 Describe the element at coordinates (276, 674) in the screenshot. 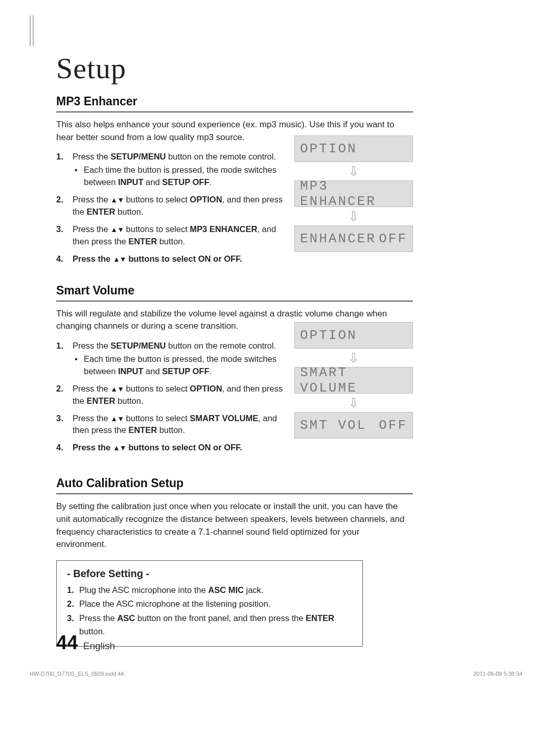

I see `imprint-line: HW-D700_D770S_ELS_0609.indd 44 2011-06-0…` at that location.